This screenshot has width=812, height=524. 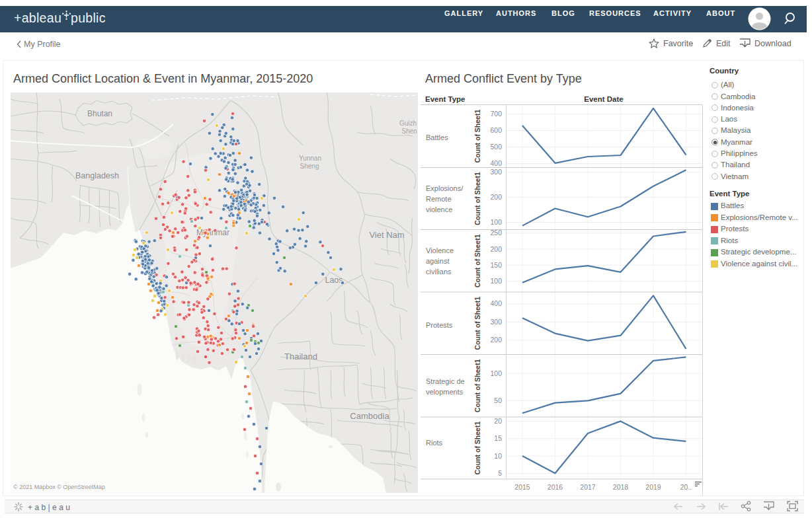 I want to click on svg-text: Violence, so click(x=440, y=250).